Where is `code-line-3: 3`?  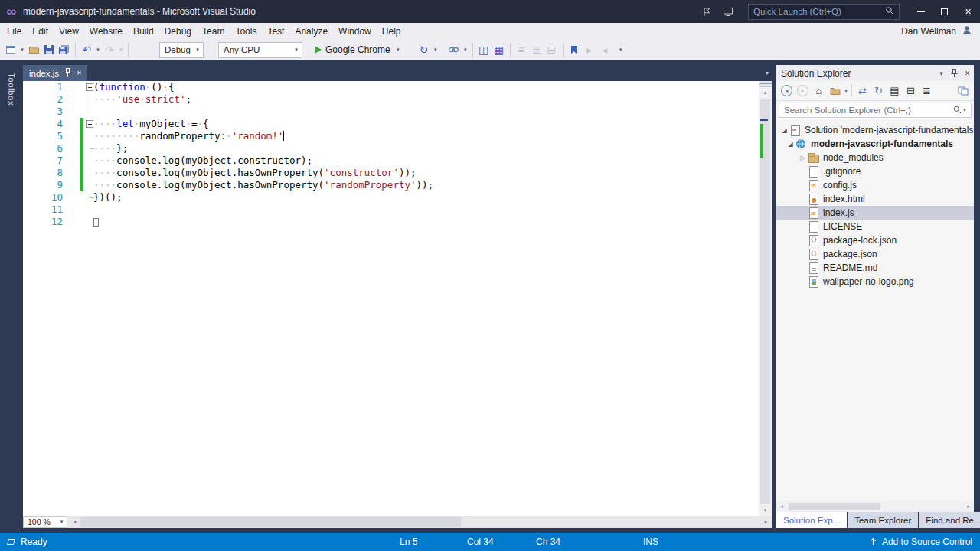 code-line-3: 3 is located at coordinates (390, 112).